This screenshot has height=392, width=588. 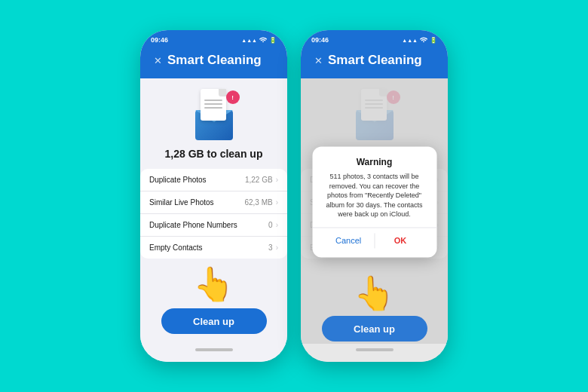 I want to click on status-icons-left: ▲▲▲ 🔋, so click(x=259, y=40).